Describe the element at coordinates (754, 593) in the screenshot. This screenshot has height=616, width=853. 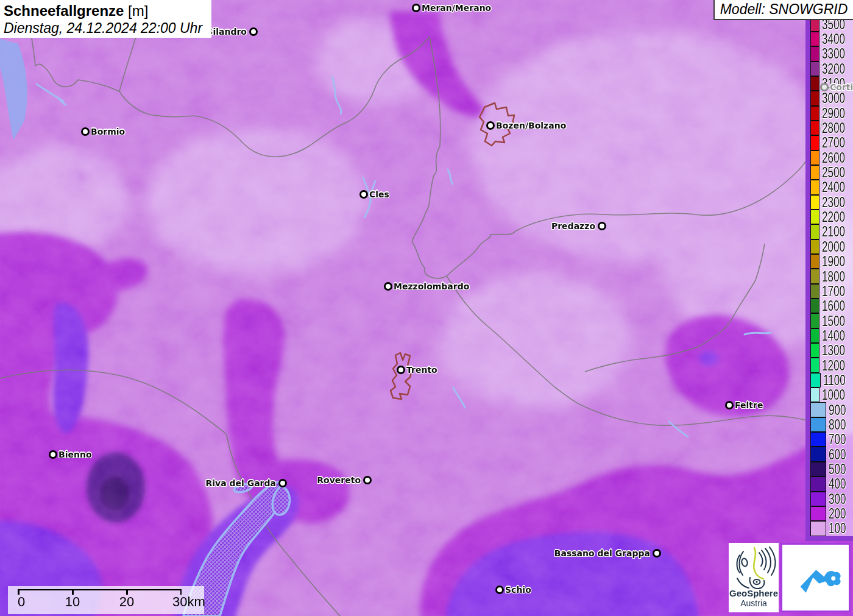
I see `geosphere-wordmark: GeoSphere` at that location.